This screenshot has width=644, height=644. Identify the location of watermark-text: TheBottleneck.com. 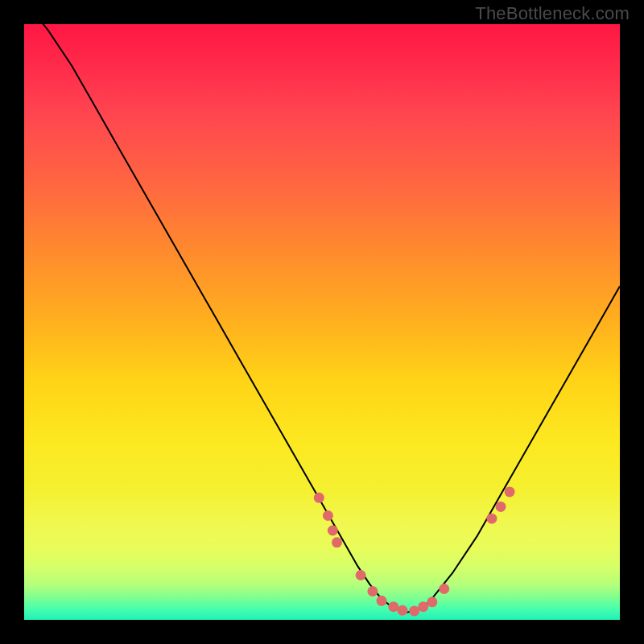
(552, 14).